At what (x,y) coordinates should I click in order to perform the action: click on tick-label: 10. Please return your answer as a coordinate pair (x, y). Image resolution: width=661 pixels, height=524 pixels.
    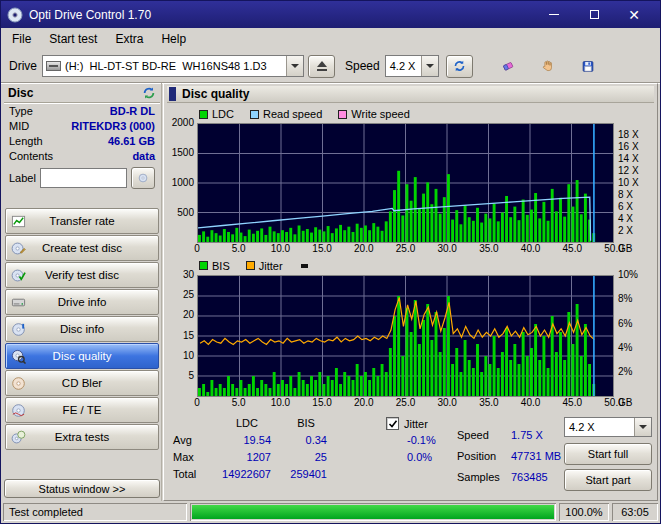
    Looking at the image, I should click on (188, 356).